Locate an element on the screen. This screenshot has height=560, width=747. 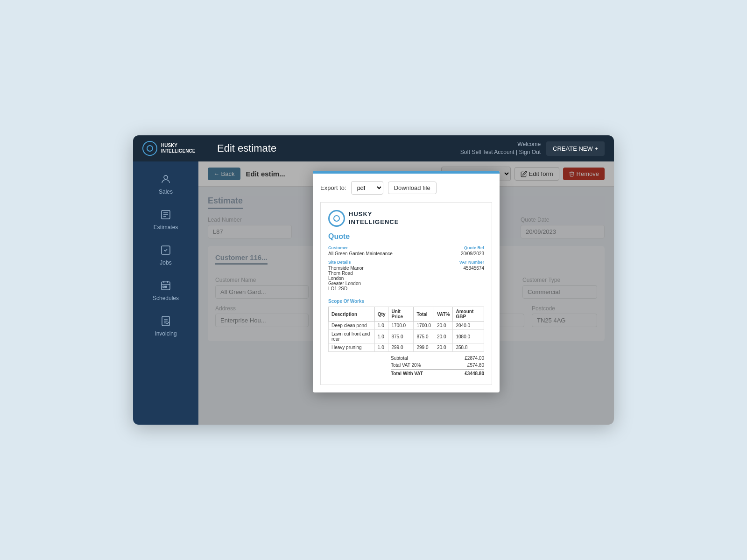
sidebar-item-schedules: Schedules is located at coordinates (166, 290).